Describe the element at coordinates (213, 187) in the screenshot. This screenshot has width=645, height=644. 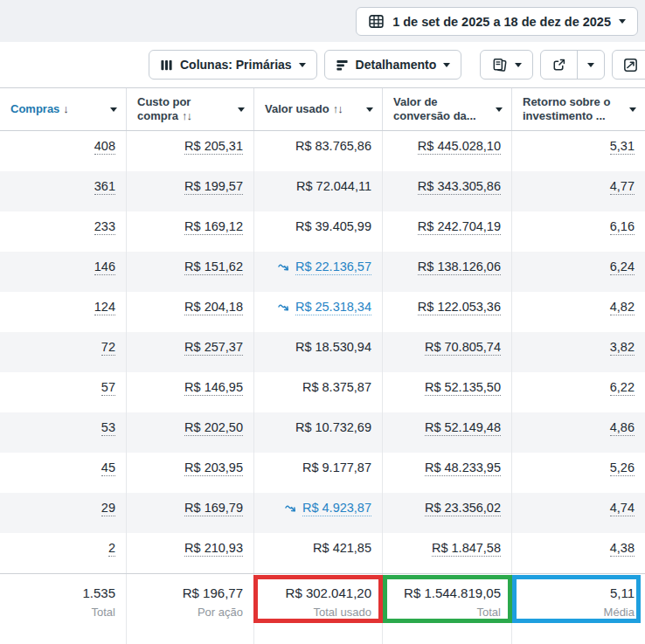
I see `custo-value: R$ 199,57` at that location.